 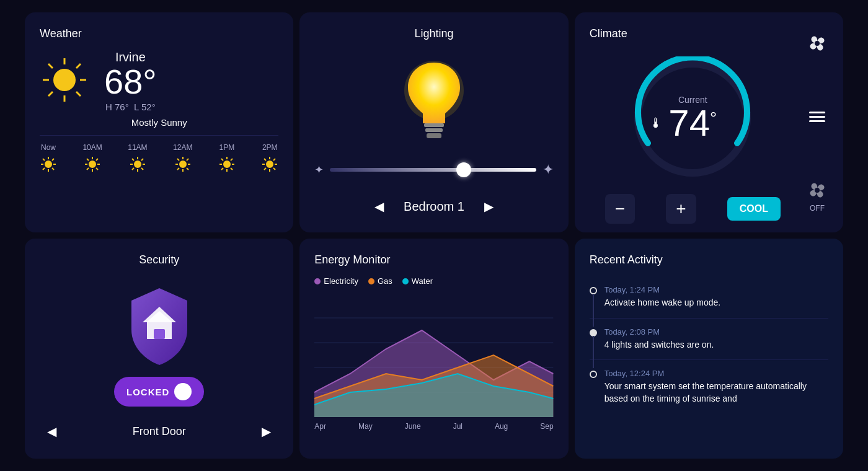 What do you see at coordinates (418, 281) in the screenshot?
I see `legend-water: Water` at bounding box center [418, 281].